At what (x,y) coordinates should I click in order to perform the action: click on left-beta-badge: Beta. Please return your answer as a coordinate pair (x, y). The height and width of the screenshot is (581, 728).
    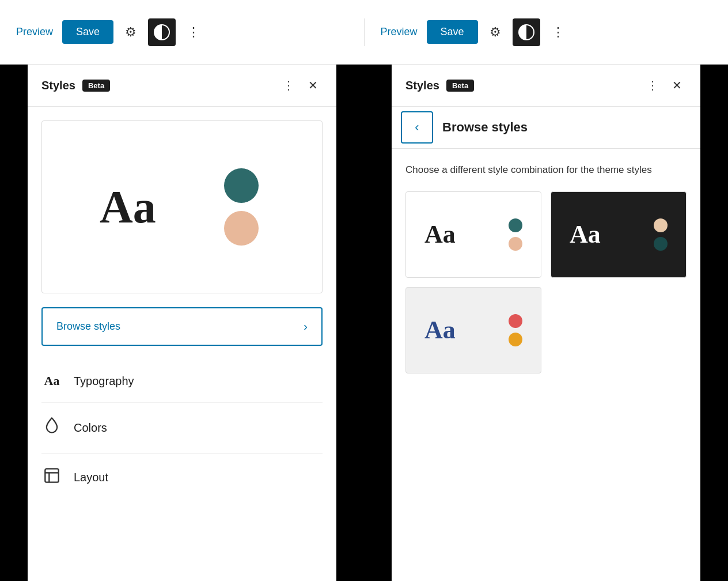
    Looking at the image, I should click on (96, 85).